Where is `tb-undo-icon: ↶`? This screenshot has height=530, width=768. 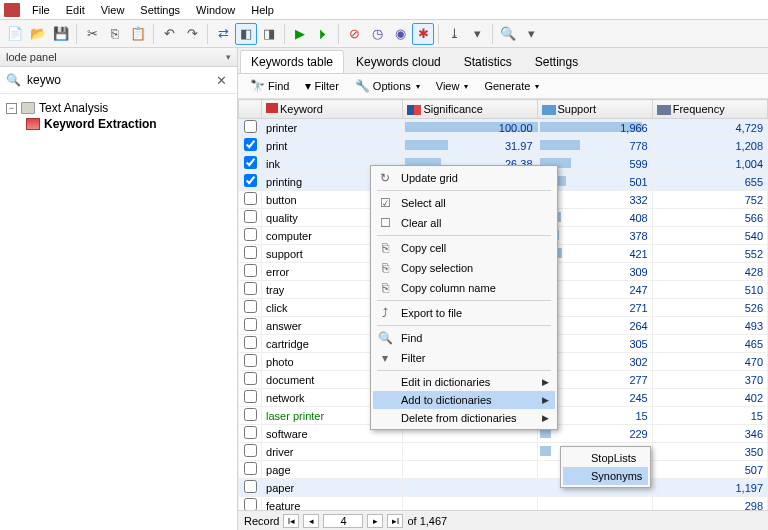
tb-undo-icon: ↶ is located at coordinates (169, 34).